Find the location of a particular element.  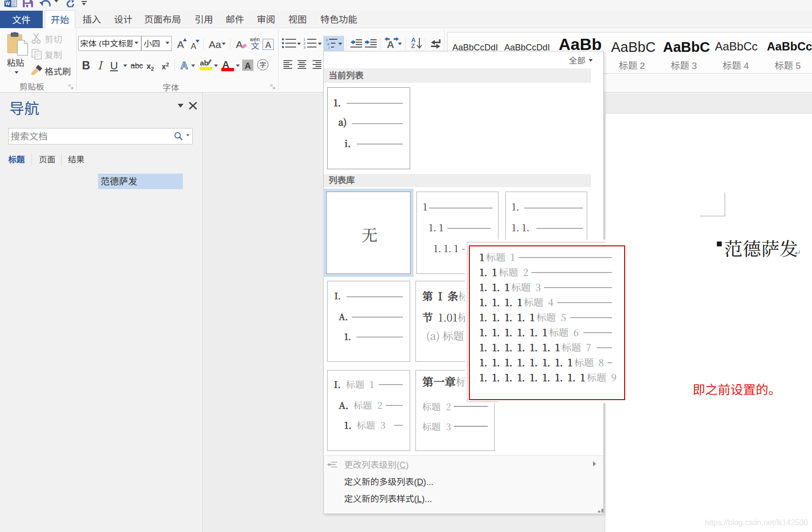

svg-text: W is located at coordinates (8, 4).